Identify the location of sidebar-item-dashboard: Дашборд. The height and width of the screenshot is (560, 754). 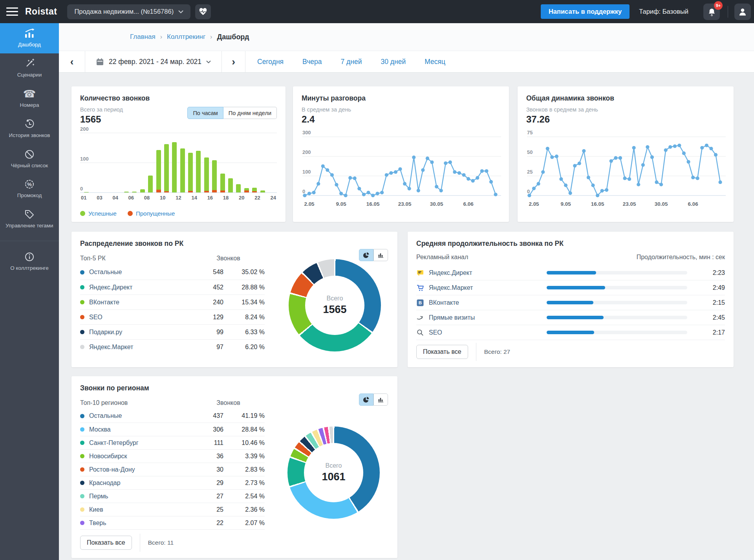
(29, 38).